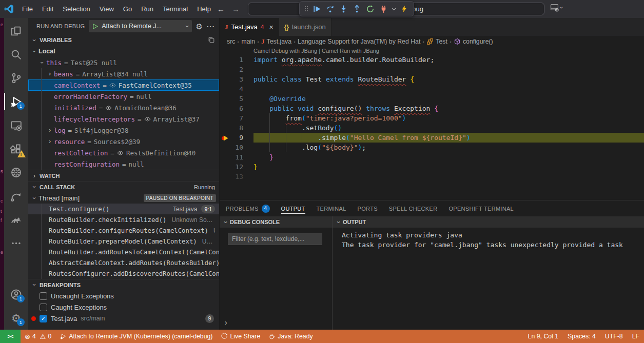 The image size is (644, 343). I want to click on editor-gutter: 5, so click(237, 98).